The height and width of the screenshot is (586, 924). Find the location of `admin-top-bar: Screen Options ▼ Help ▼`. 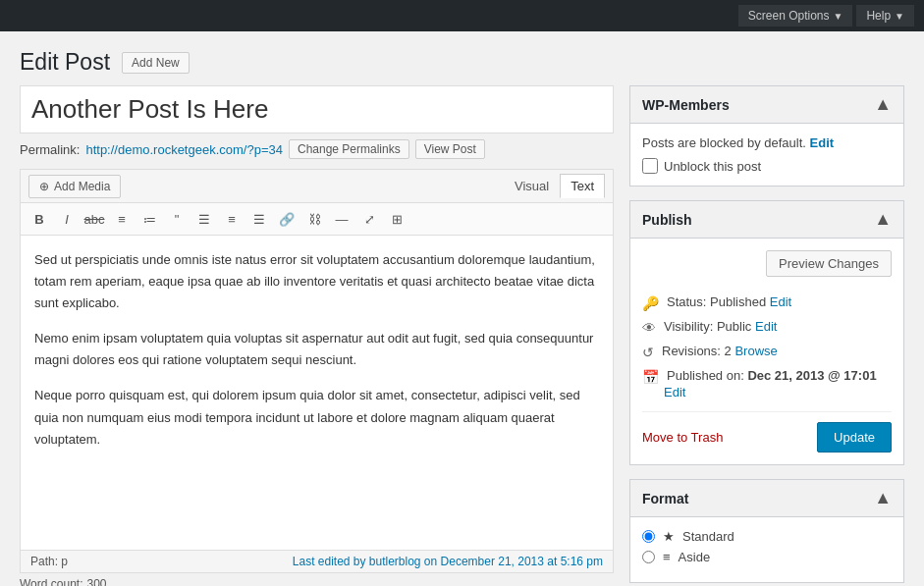

admin-top-bar: Screen Options ▼ Help ▼ is located at coordinates (462, 16).